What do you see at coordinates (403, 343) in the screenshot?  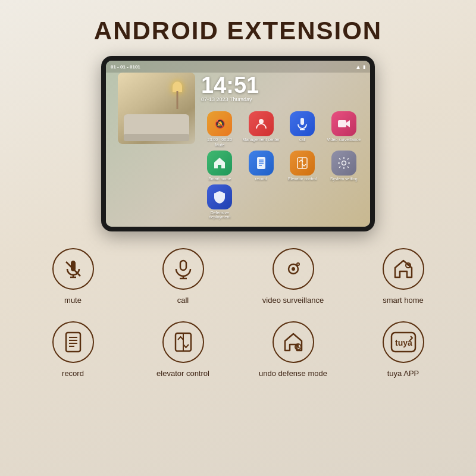 I see `svg-text: tuya` at bounding box center [403, 343].